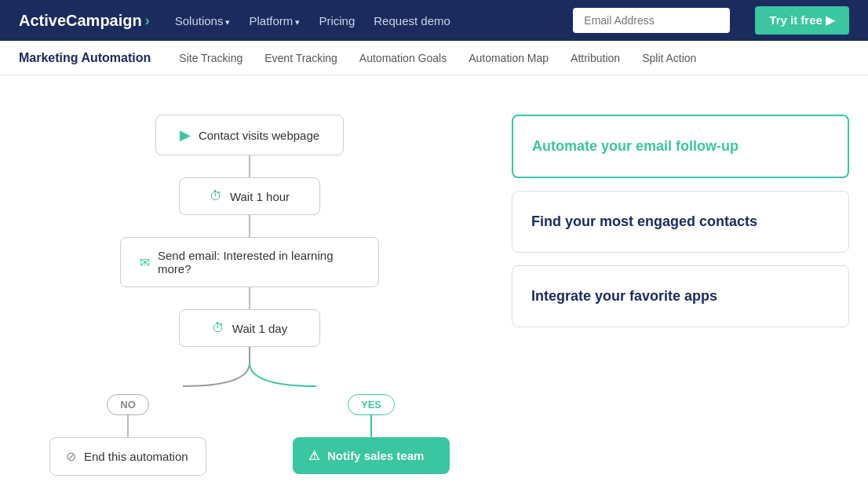  I want to click on try-free-button: Try it free ▶, so click(802, 20).